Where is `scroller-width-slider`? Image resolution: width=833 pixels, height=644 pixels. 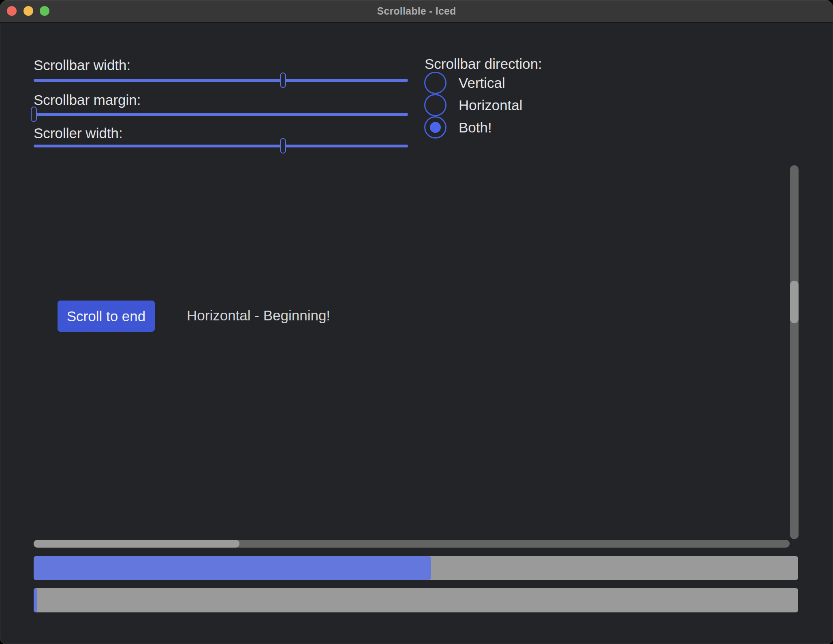 scroller-width-slider is located at coordinates (221, 146).